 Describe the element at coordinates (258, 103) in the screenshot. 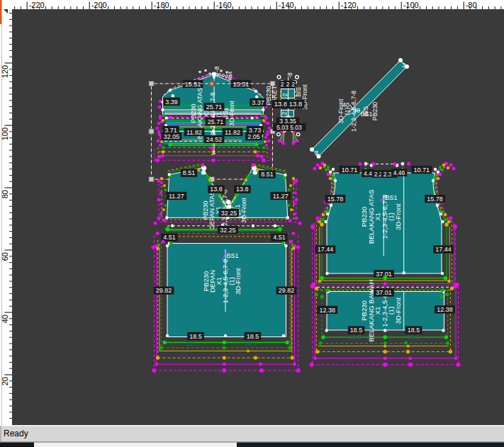

I see `svg-text: 3.37` at that location.